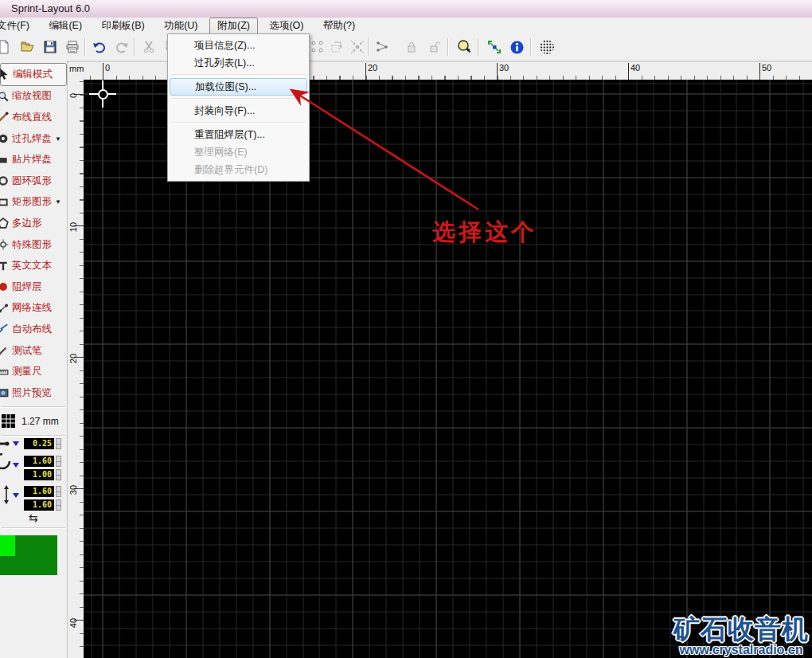 This screenshot has height=658, width=812. I want to click on tool-test-probe: 测试笔, so click(33, 351).